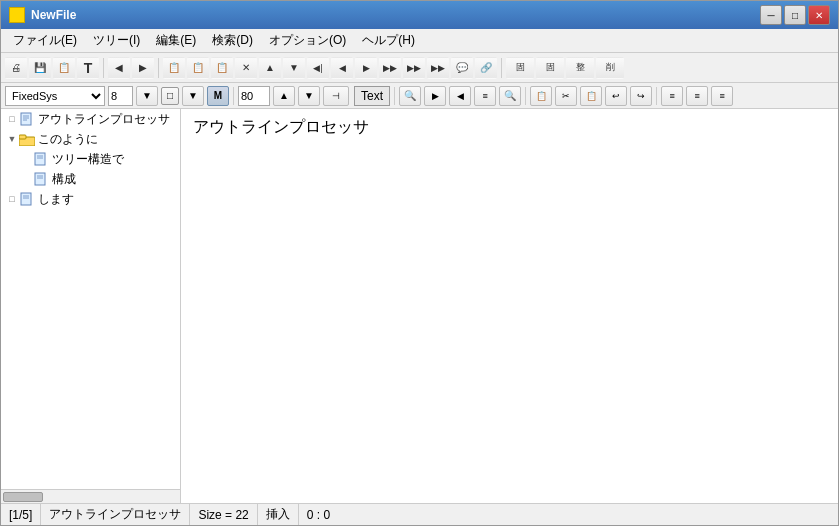 Image resolution: width=839 pixels, height=526 pixels. I want to click on tb-forward-button: ▶, so click(143, 68).